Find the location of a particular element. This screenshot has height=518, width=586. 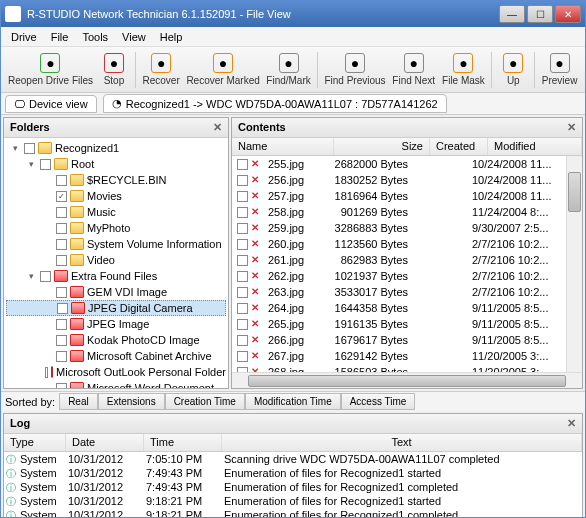

tree-item: Kodak PhotoCD Image is located at coordinates (116, 340).